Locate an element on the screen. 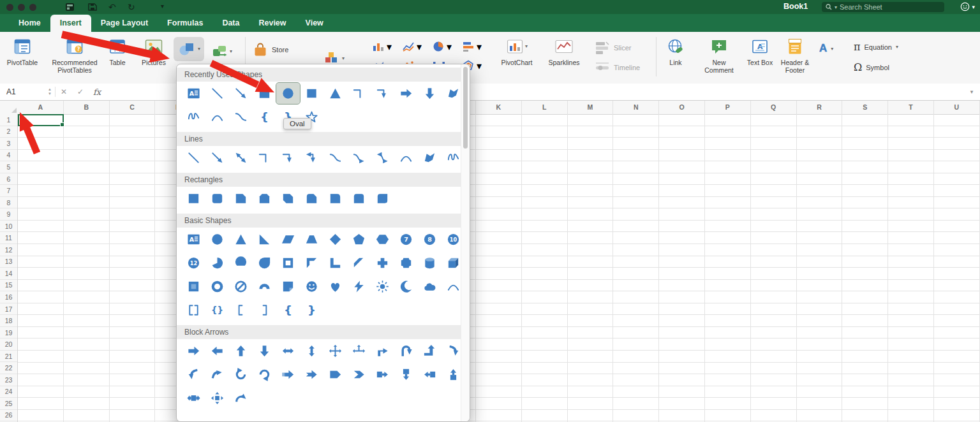  shape-teardrop is located at coordinates (264, 263).